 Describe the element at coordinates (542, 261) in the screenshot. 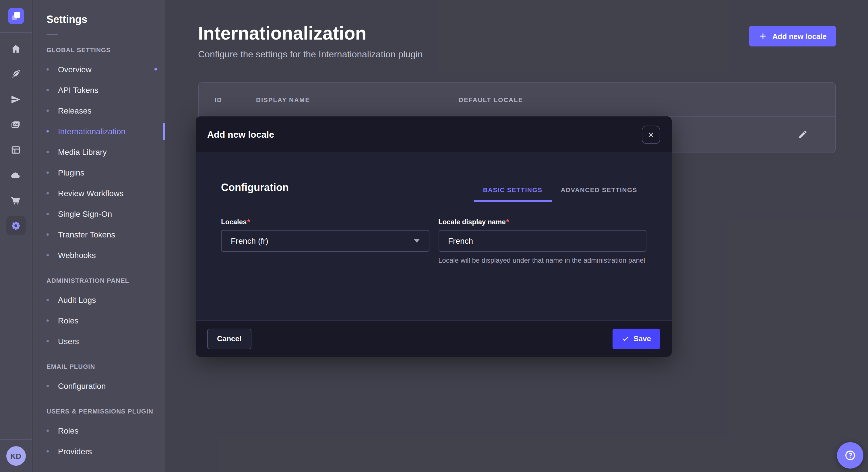

I see `display-name-hint: Locale will be displayed under that name…` at that location.